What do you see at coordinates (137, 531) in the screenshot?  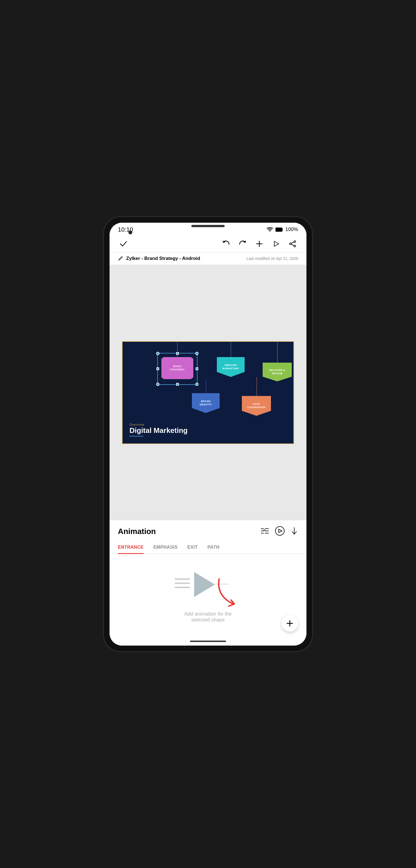 I see `animation-title: Animation` at bounding box center [137, 531].